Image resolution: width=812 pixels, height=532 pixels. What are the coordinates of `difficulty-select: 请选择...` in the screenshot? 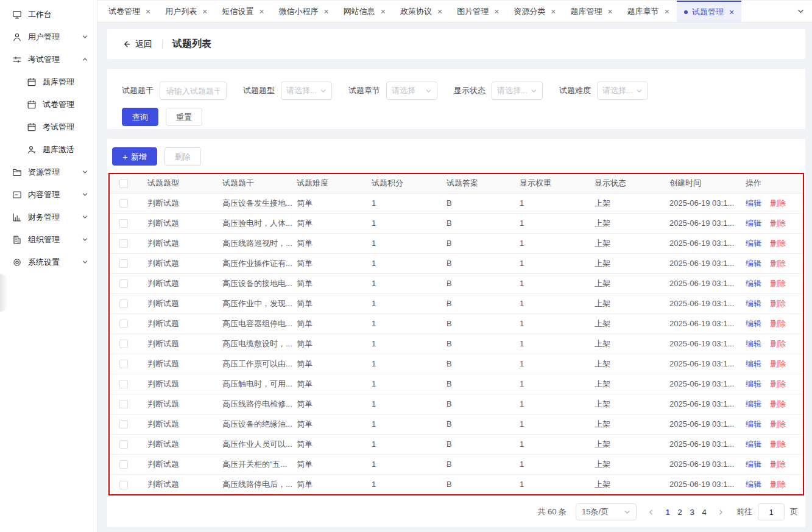 It's located at (623, 91).